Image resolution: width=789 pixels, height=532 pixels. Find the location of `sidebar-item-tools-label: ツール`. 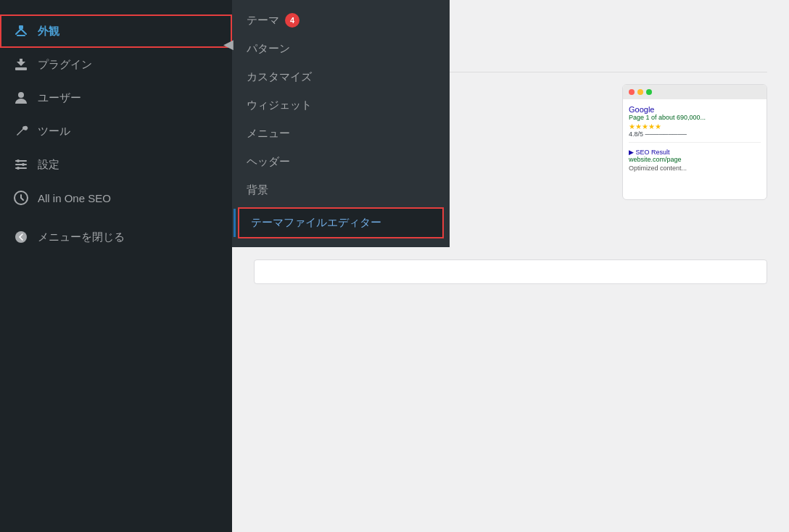

sidebar-item-tools-label: ツール is located at coordinates (54, 132).